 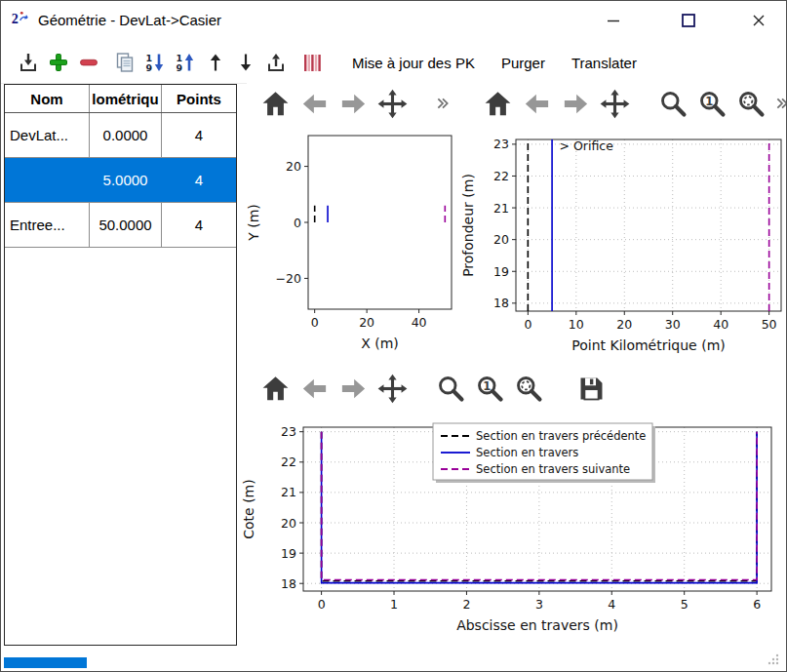 I want to click on cell-nom, so click(x=47, y=179).